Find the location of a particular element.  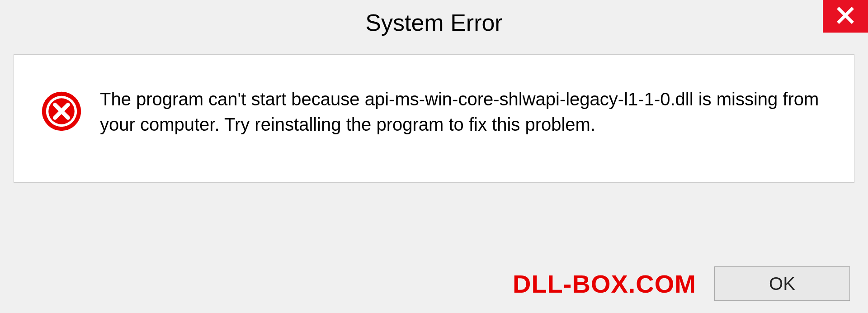

error-icon is located at coordinates (61, 111).